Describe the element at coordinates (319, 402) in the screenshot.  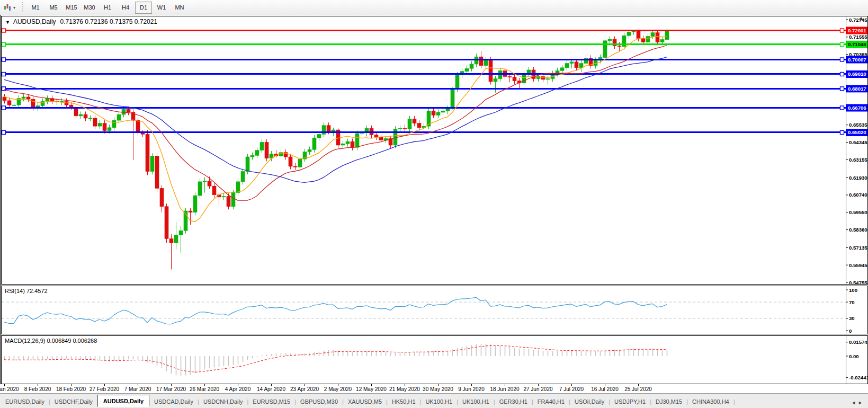
I see `chart-tab-gbpusd-m30: GBPUSD,M30` at that location.